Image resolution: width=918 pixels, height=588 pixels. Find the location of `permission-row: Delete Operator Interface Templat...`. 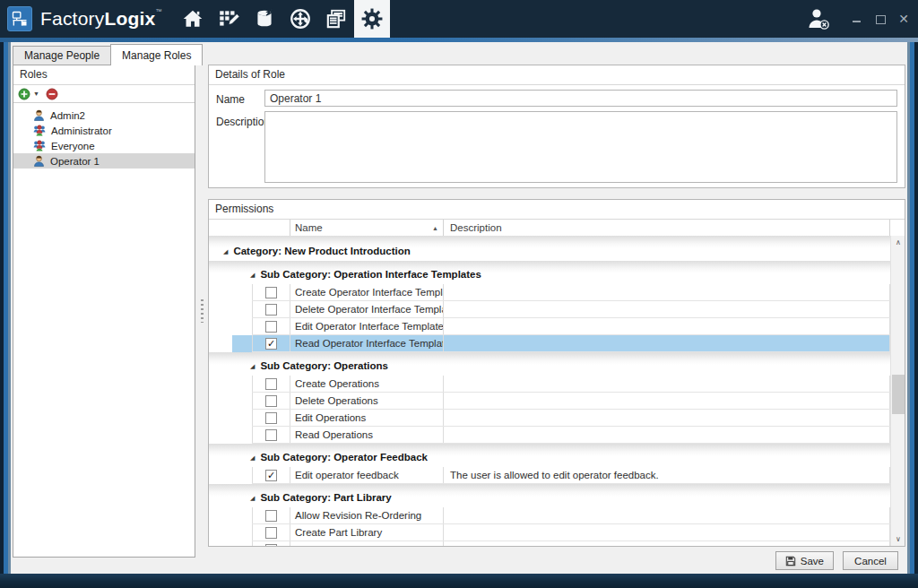

permission-row: Delete Operator Interface Templat... is located at coordinates (550, 310).